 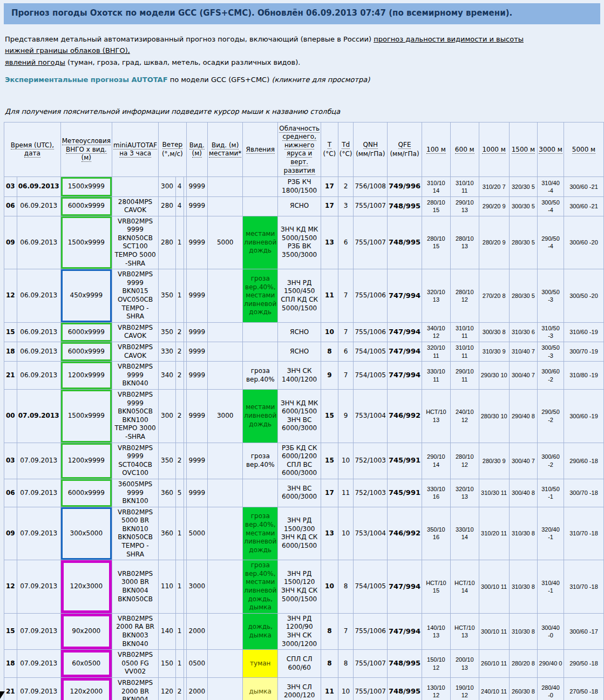 I want to click on col-header-qnh: QNH(мм/гПа), so click(x=370, y=150).